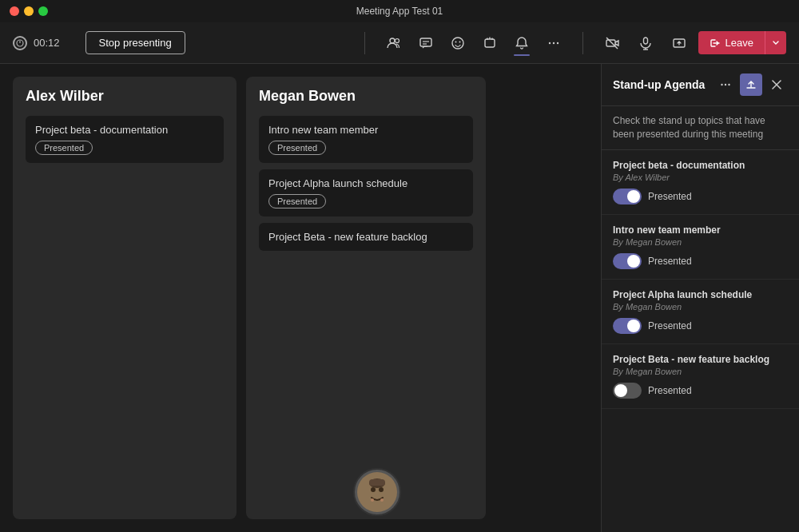  I want to click on panel-item-3-title: Project Alpha launch schedule, so click(700, 295).